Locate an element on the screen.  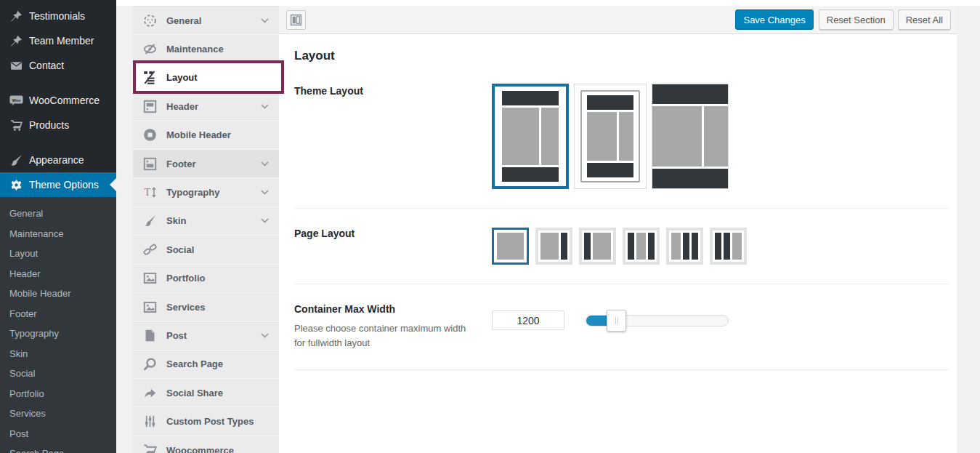
sidebar-item-theme-options: Theme Options is located at coordinates (58, 185).